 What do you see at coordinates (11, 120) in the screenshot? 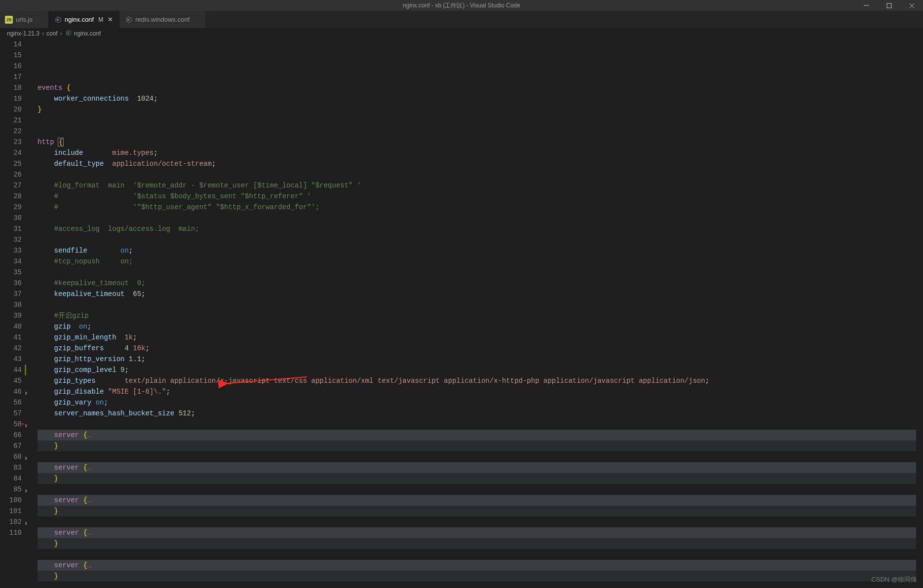
I see `line-number: 21` at bounding box center [11, 120].